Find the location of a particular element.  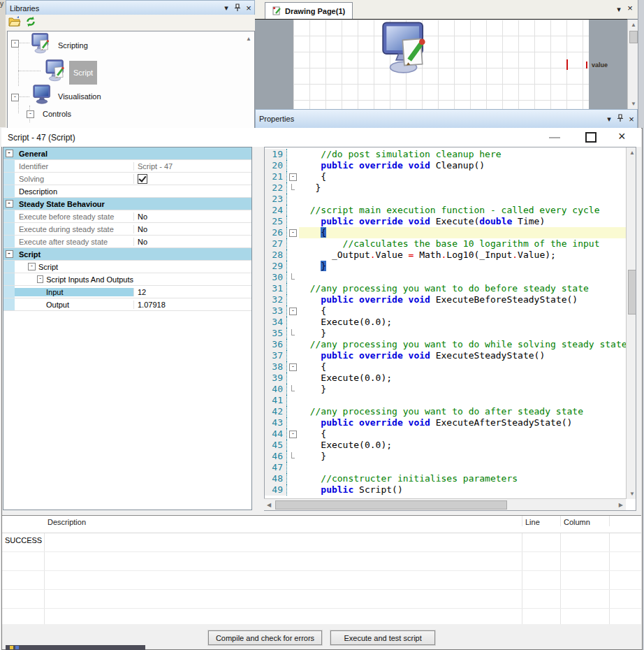

editor-hscrollbar: ◀ ▶ is located at coordinates (445, 505).